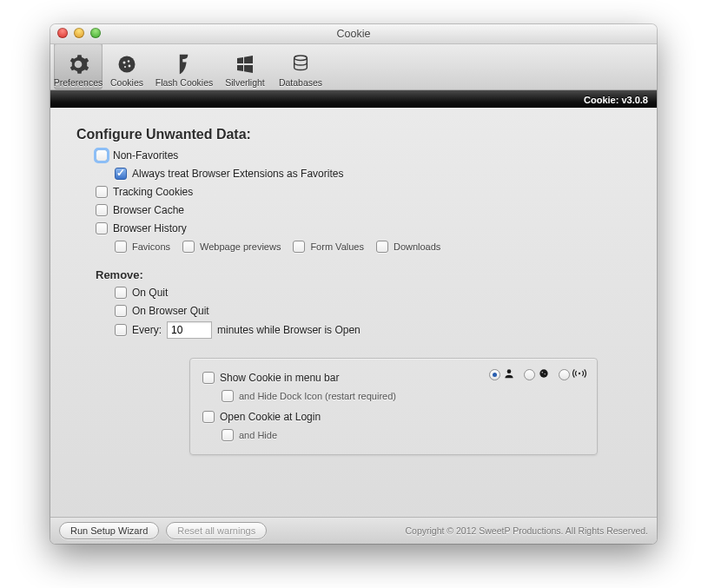 This screenshot has height=588, width=708. I want to click on toolbar: Preferences Cookies Flash Cookies Silver…, so click(354, 68).